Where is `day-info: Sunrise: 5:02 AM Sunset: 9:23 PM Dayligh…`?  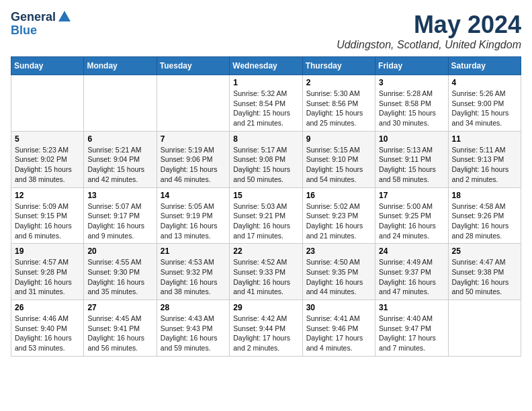
day-info: Sunrise: 5:02 AM Sunset: 9:23 PM Dayligh… is located at coordinates (339, 222).